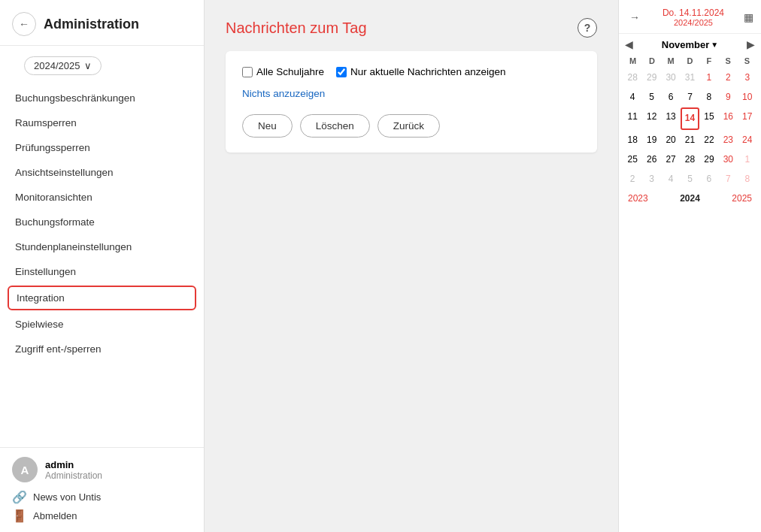 The image size is (761, 532). I want to click on footer-link-icon: 🚪, so click(20, 515).